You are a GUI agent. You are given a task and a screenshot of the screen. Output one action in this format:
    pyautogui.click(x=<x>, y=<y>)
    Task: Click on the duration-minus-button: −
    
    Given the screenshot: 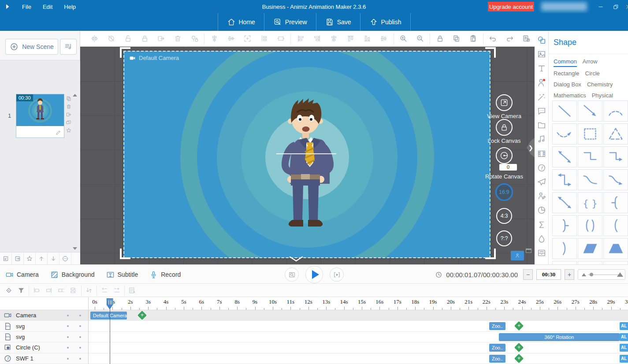 What is the action you would take?
    pyautogui.click(x=528, y=275)
    